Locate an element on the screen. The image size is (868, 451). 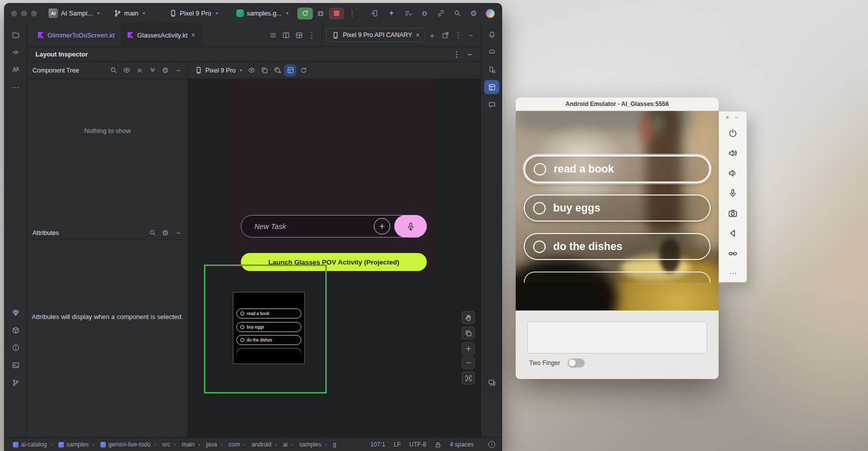
editor-tab-glassesactivity: GlassesActivity.kt × is located at coordinates (161, 35).